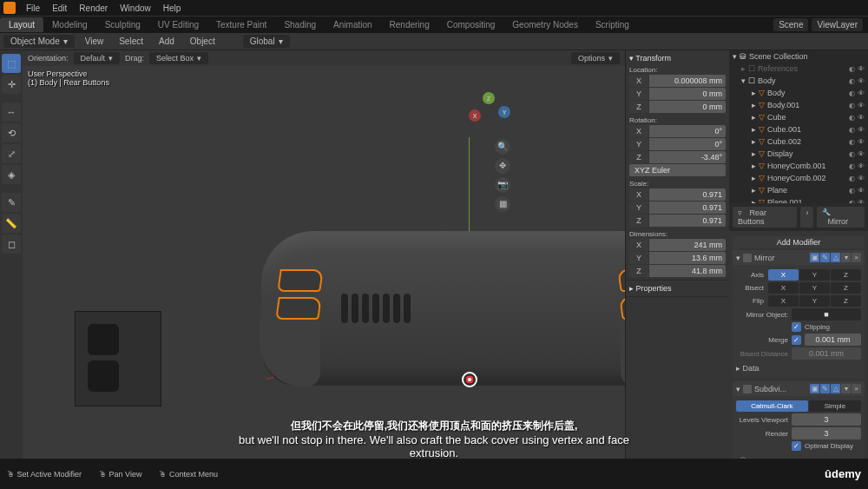 Image resolution: width=868 pixels, height=489 pixels. I want to click on zoom-icon: 🔍, so click(503, 147).